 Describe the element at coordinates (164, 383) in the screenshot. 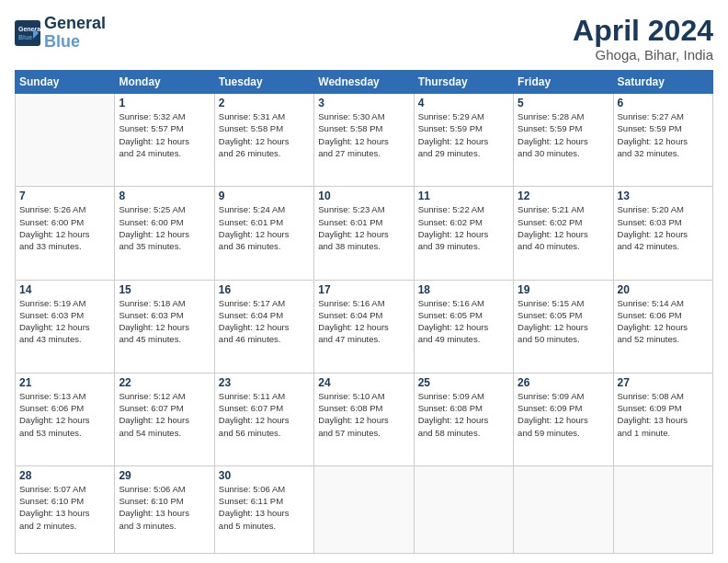

I see `day-number: 22` at that location.